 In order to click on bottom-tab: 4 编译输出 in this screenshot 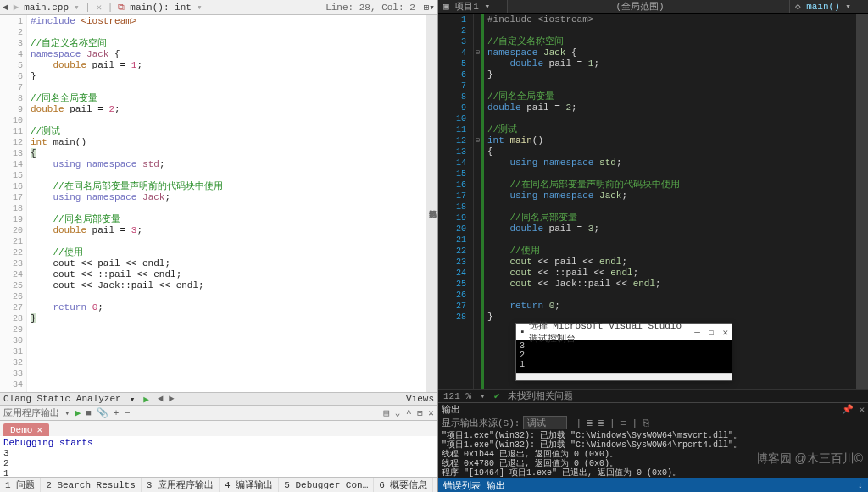, I will do `click(249, 484)`.